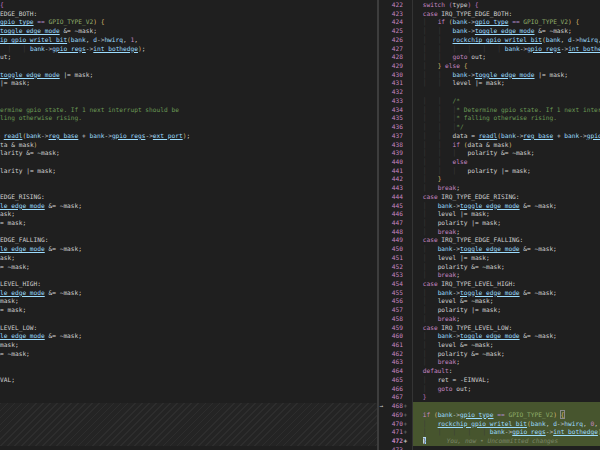 The width and height of the screenshot is (600, 450). I want to click on code-line-original: │ goto out;, so click(95, 390).